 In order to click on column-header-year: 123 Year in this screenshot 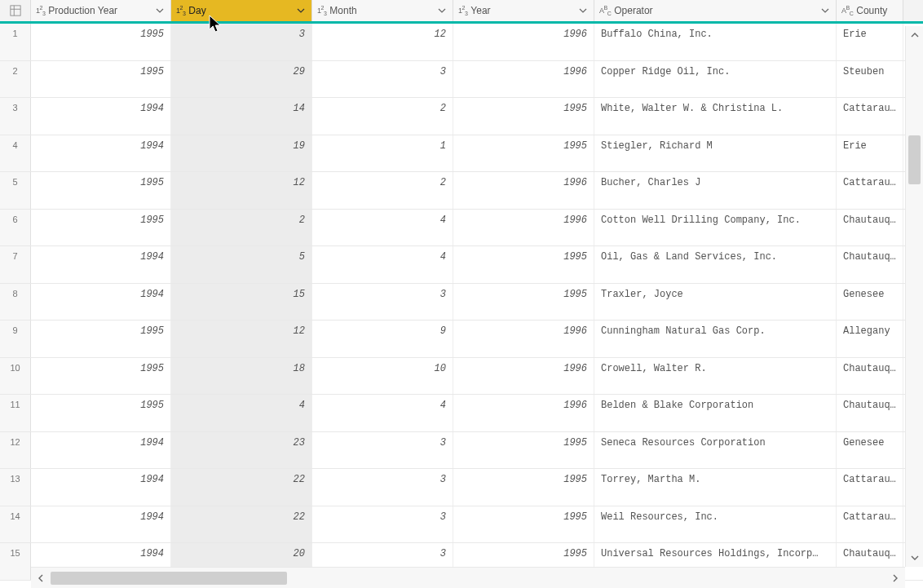, I will do `click(523, 11)`.